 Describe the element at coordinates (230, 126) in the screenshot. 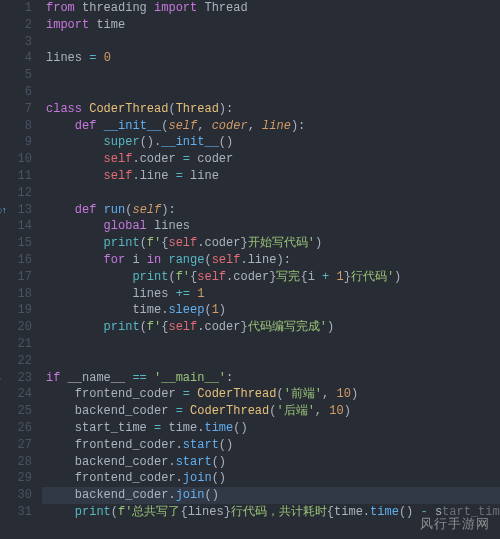

I see `token-param: coder` at that location.